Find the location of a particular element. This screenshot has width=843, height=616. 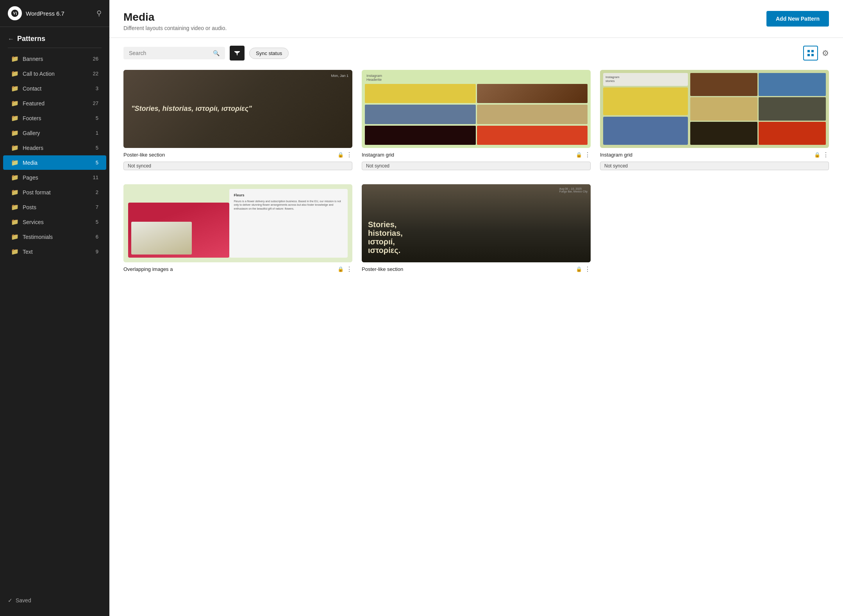

sidebar-item-label: Banners is located at coordinates (33, 59).